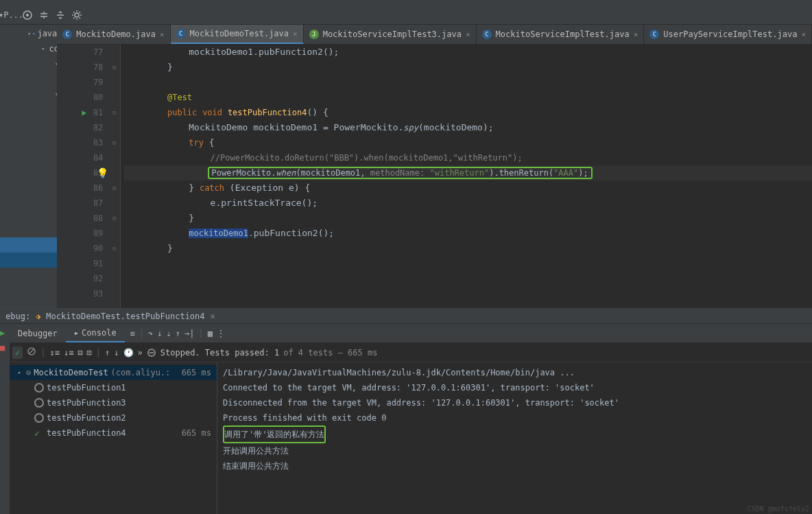  What do you see at coordinates (29, 94) in the screenshot?
I see `tree-item: ▾service` at bounding box center [29, 94].